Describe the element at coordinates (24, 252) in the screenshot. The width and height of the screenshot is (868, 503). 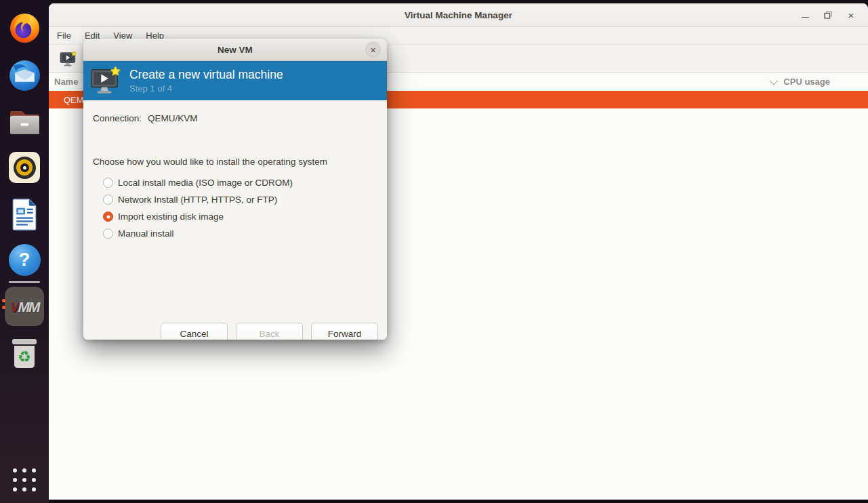
I see `dock: ? VMM ♻` at that location.